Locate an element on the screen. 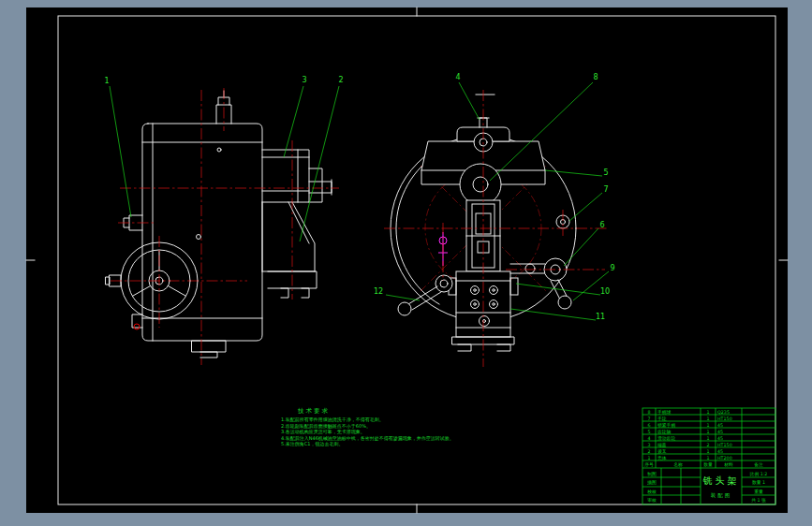 Image resolution: width=812 pixels, height=526 pixels. callout-10: 10 is located at coordinates (605, 292).